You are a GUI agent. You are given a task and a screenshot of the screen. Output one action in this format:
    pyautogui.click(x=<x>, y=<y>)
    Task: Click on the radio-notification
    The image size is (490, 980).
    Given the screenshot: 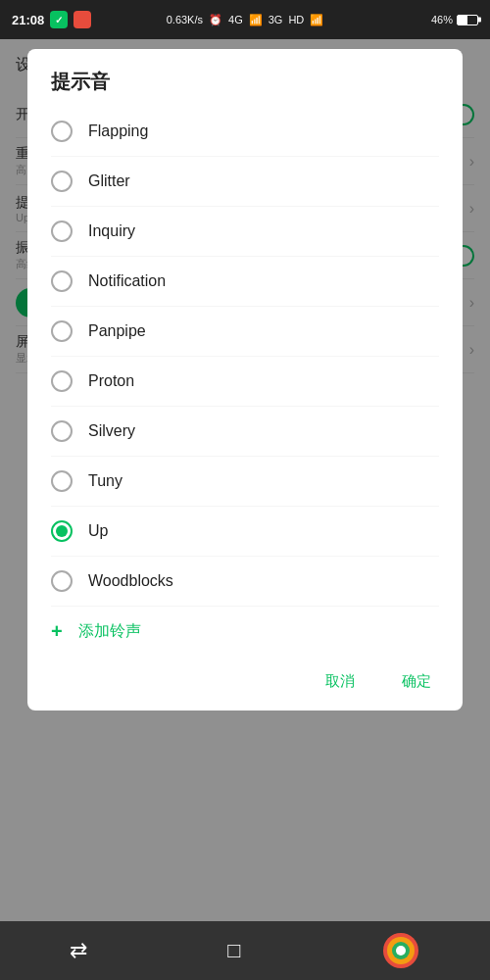 What is the action you would take?
    pyautogui.click(x=62, y=281)
    